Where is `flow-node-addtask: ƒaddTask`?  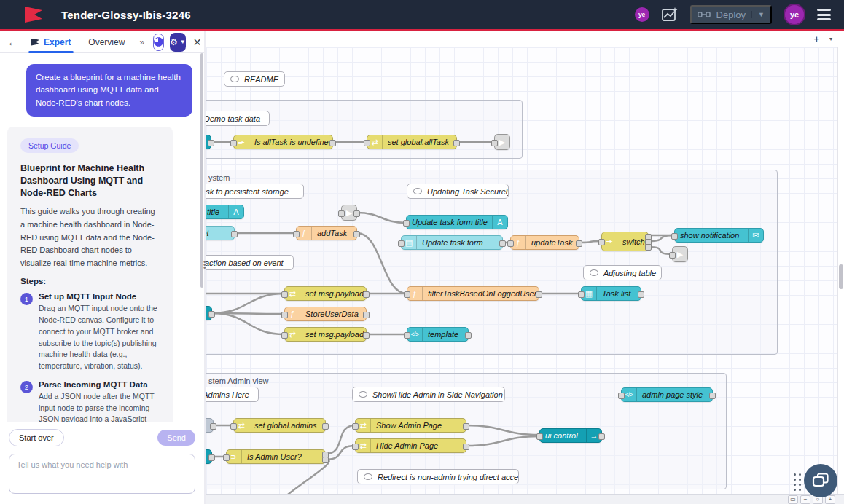 flow-node-addtask: ƒaddTask is located at coordinates (327, 233).